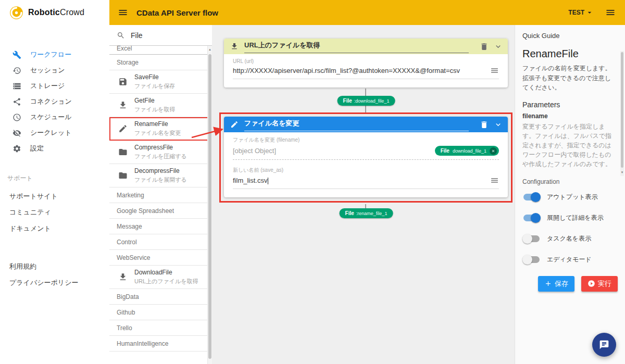 The width and height of the screenshot is (625, 364). Describe the element at coordinates (55, 12) in the screenshot. I see `brand: RoboticCrowd` at that location.